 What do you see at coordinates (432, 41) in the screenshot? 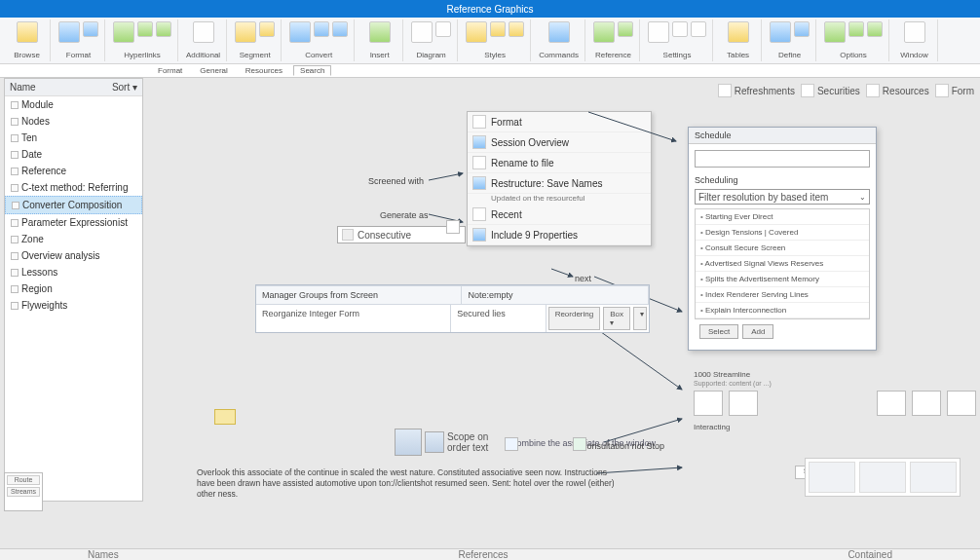
I see `ribbon-group: Diagram` at bounding box center [432, 41].